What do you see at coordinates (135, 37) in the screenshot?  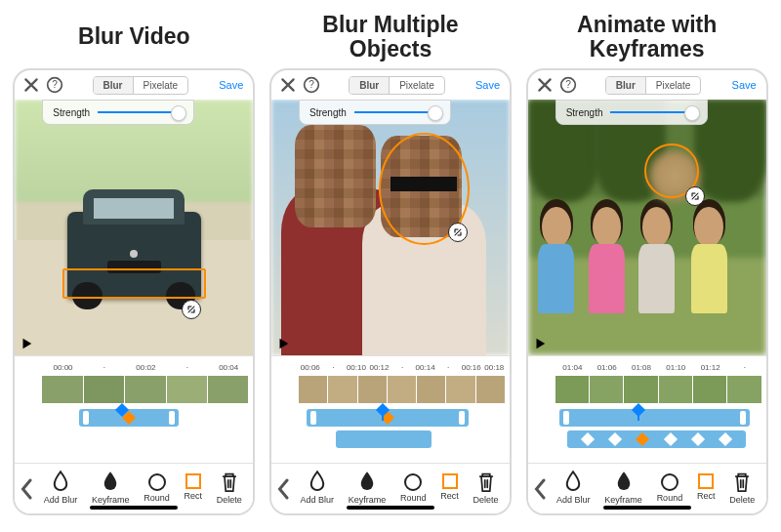 I see `headline-1: Blur Video` at bounding box center [135, 37].